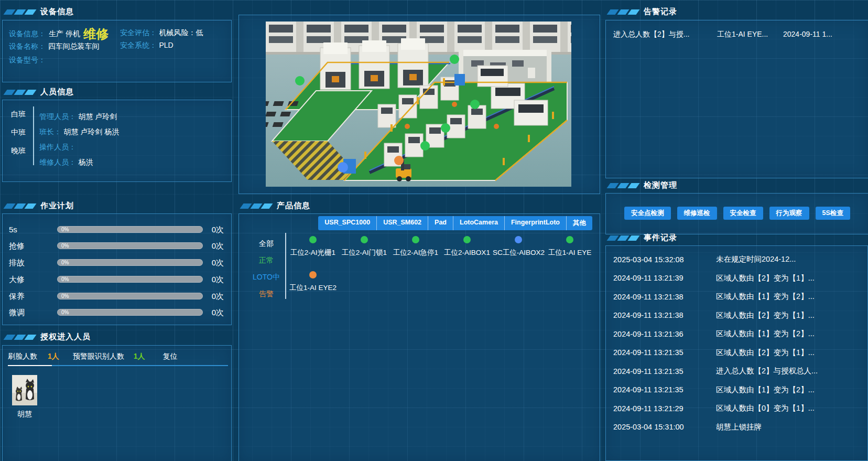 The width and height of the screenshot is (868, 461). Describe the element at coordinates (737, 390) in the screenshot. I see `event-row: 2024-09-11 13:21:35 区域人数由【1】变为【2】...` at that location.